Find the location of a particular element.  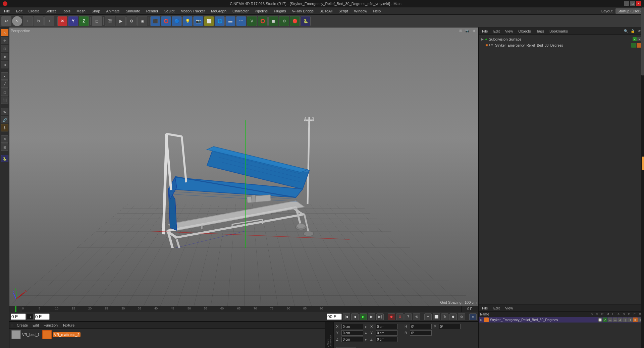

viewport-camera-icon: 📷 is located at coordinates (467, 31).